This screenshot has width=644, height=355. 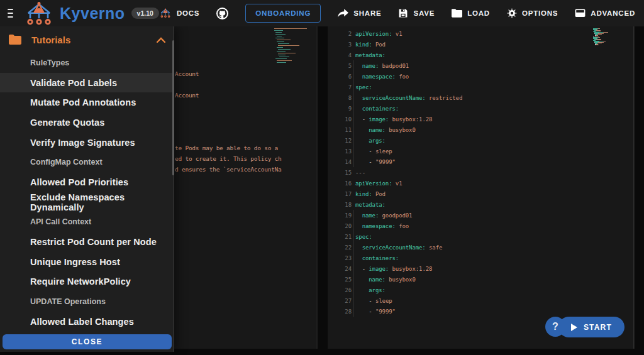 I want to click on folder-icon, so click(x=16, y=40).